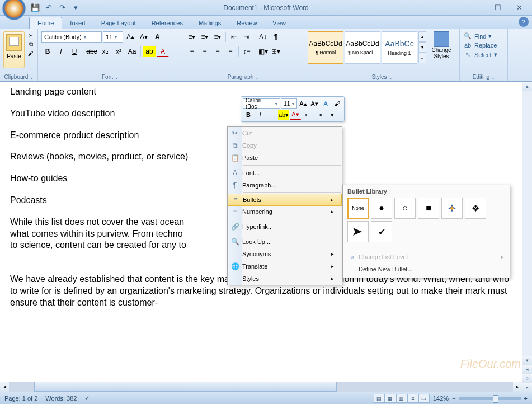 Image resolution: width=532 pixels, height=404 pixels. What do you see at coordinates (413, 398) in the screenshot?
I see `view-outline-icon: ≡` at bounding box center [413, 398].